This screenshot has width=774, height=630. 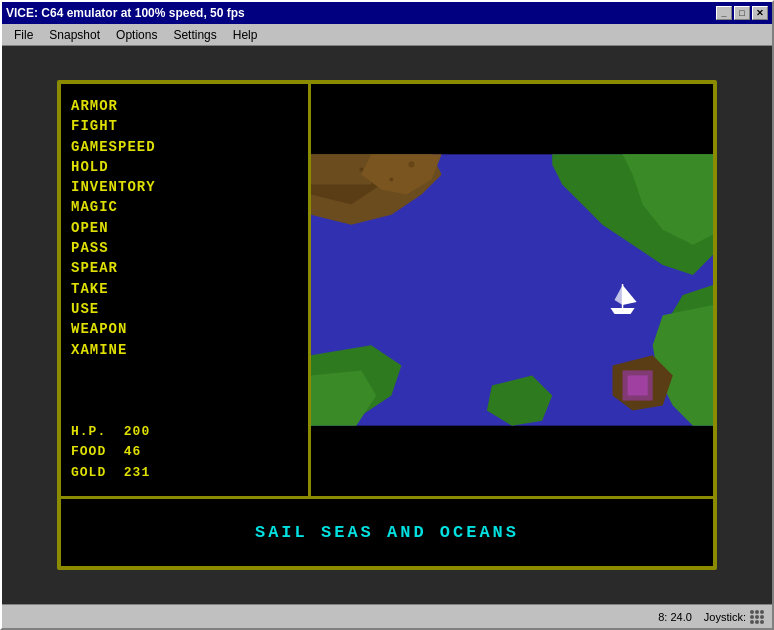 I want to click on menu-bar: File Snapshot Options Settings Help, so click(x=387, y=35).